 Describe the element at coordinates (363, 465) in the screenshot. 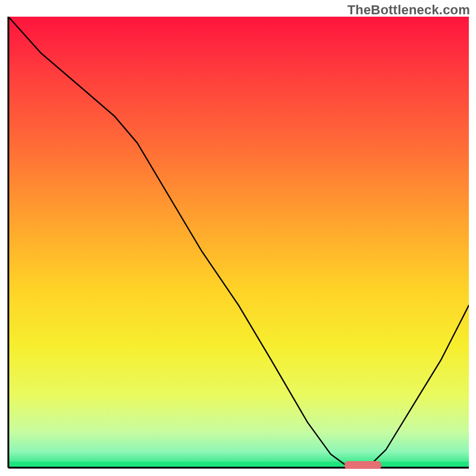

I see `optimal-marker` at that location.